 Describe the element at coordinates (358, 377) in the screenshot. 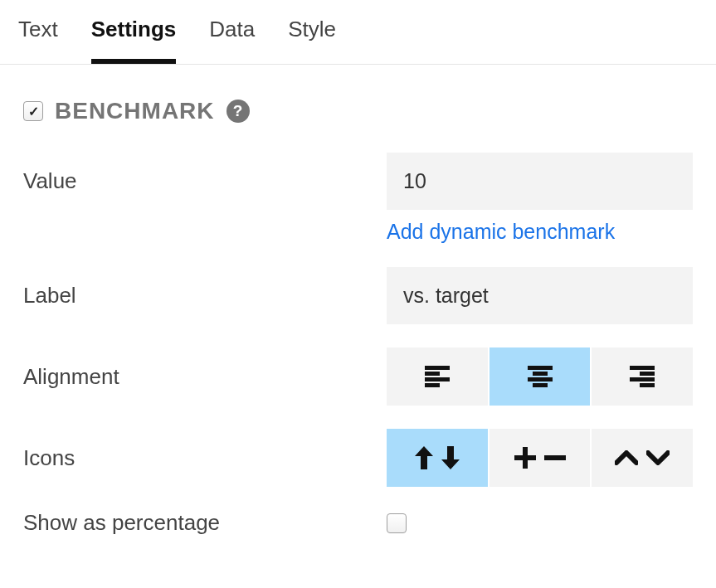

I see `alignment-row: Alignment` at that location.